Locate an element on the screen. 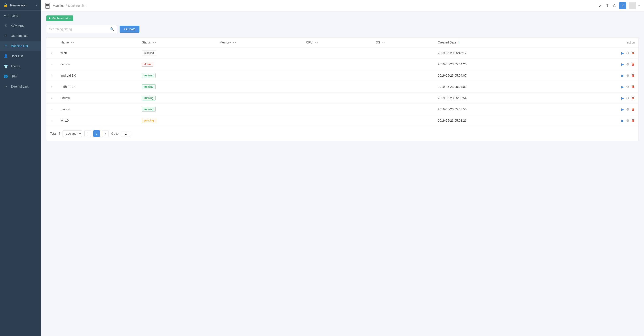 The height and width of the screenshot is (336, 644). page-1-button: 1 is located at coordinates (96, 133).